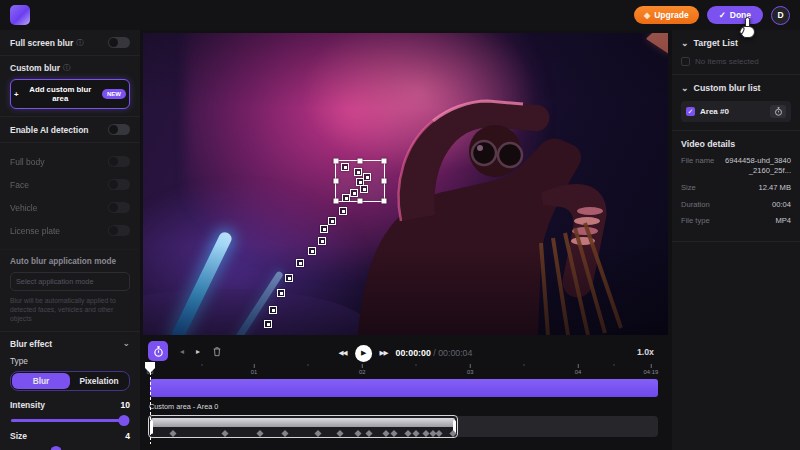 The width and height of the screenshot is (800, 450). I want to click on ai-option-face-toggle, so click(119, 184).